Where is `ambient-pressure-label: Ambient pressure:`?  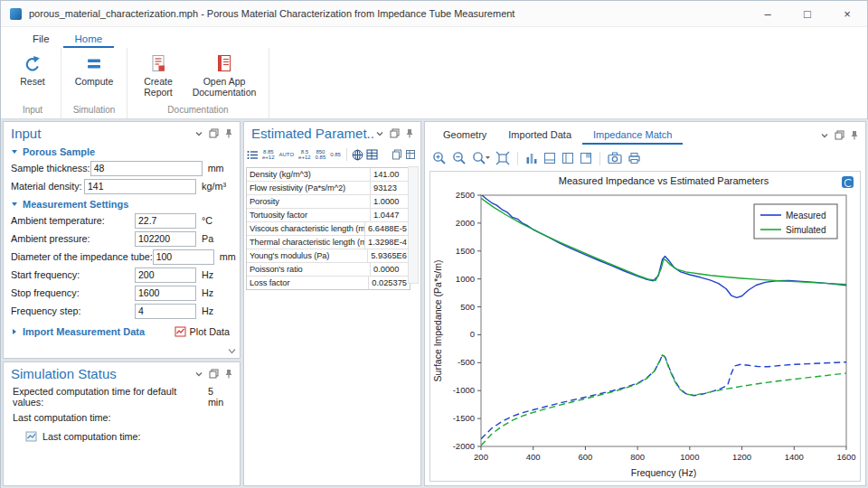
ambient-pressure-label: Ambient pressure: is located at coordinates (72, 239).